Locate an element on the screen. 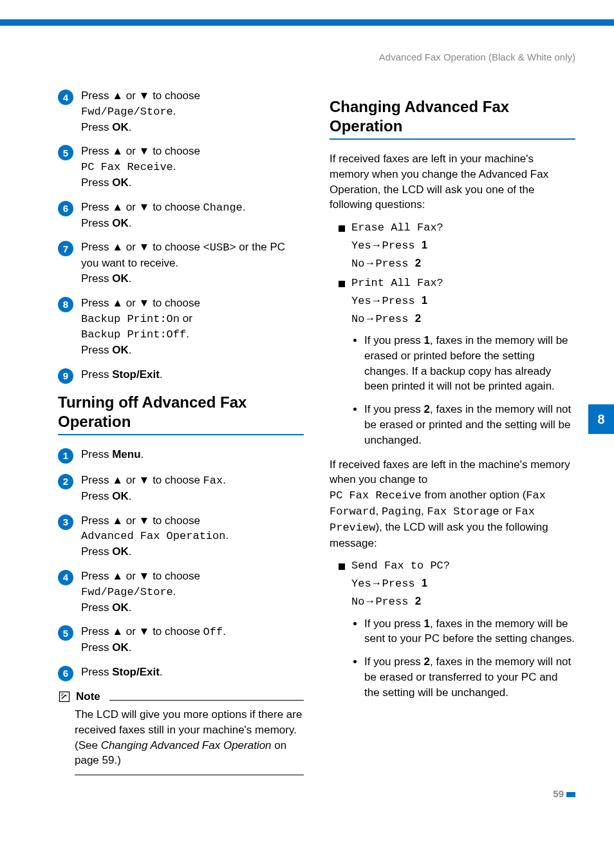  step-body: Press Menu. is located at coordinates (192, 455).